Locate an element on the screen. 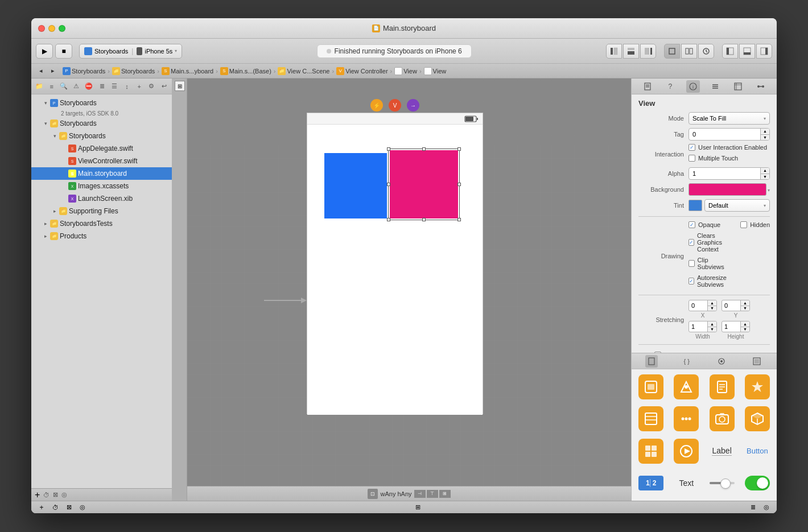 The width and height of the screenshot is (808, 532). lib-item-toggle is located at coordinates (757, 483).